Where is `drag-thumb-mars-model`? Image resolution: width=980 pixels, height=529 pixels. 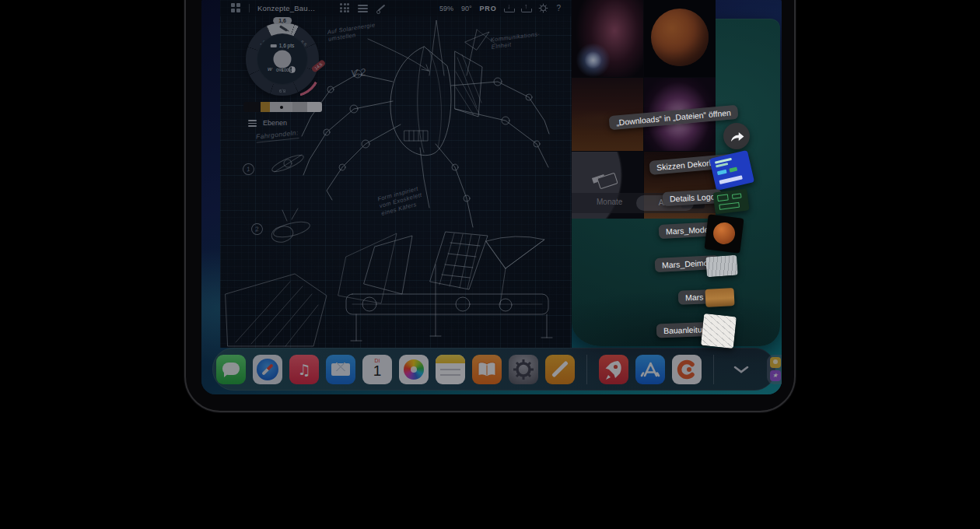 drag-thumb-mars-model is located at coordinates (723, 233).